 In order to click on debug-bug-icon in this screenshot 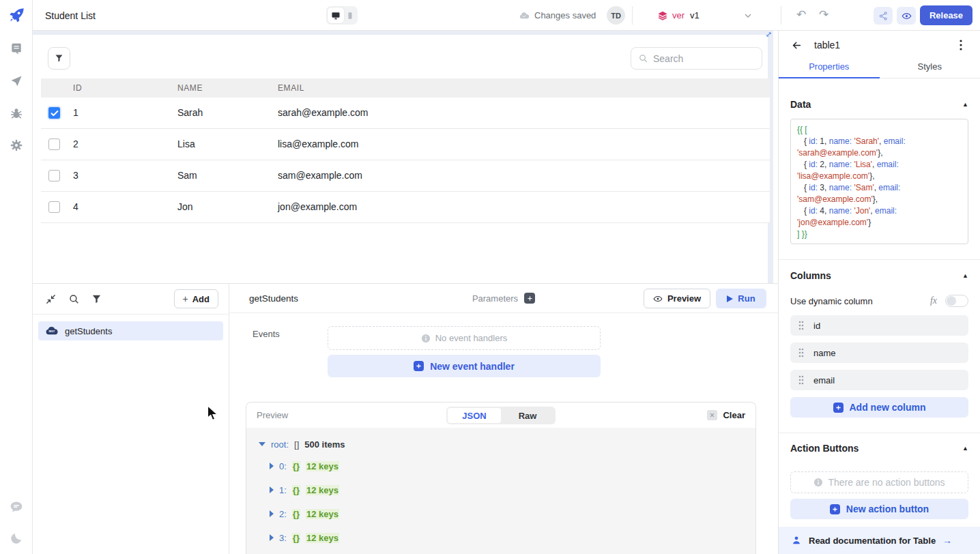, I will do `click(16, 113)`.